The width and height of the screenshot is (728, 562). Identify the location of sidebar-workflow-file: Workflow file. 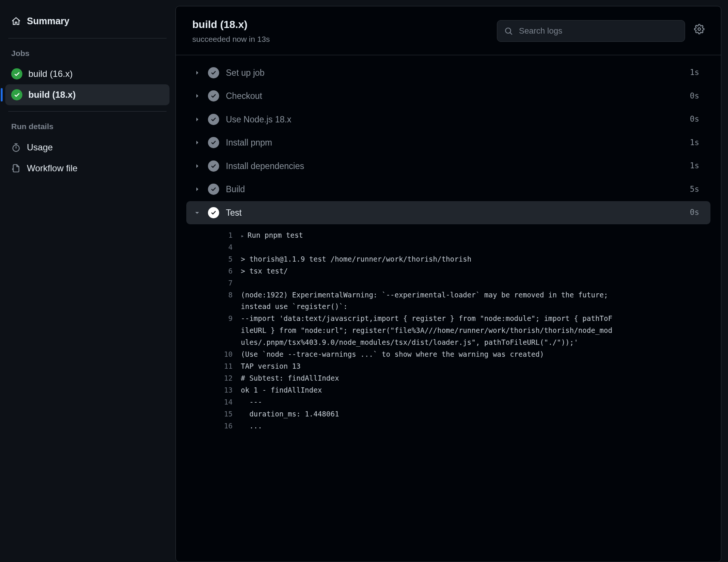
(87, 168).